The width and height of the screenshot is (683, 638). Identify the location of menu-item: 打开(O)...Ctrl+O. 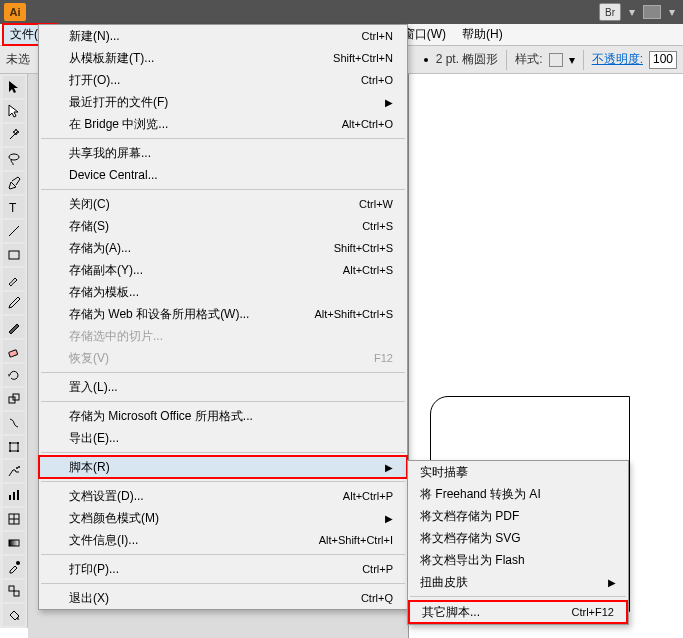
(223, 80).